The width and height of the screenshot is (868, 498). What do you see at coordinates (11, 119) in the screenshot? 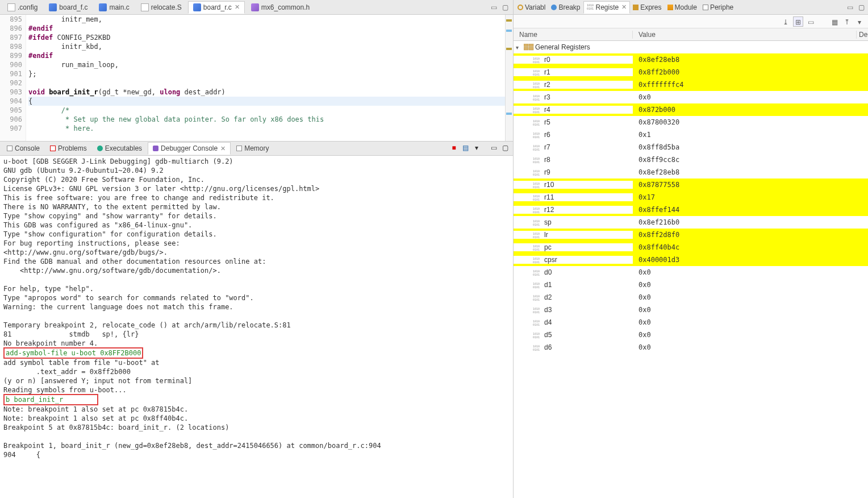
I see `gutter-line: 906` at bounding box center [11, 119].